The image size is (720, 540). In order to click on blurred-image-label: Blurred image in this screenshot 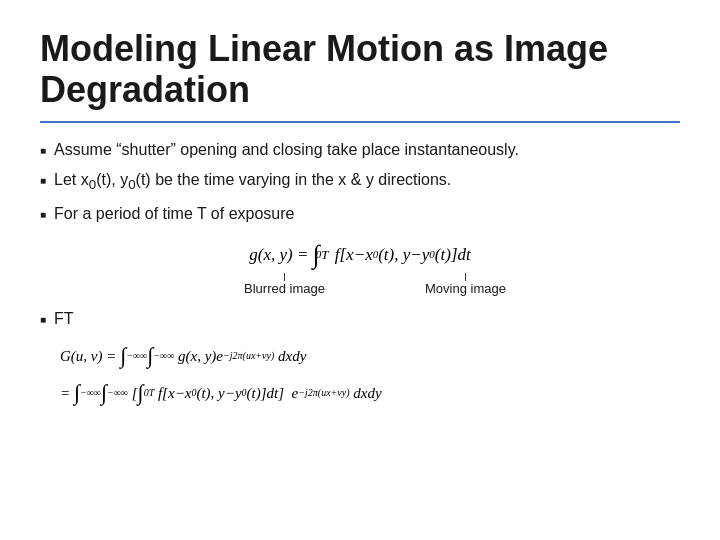, I will do `click(284, 284)`.